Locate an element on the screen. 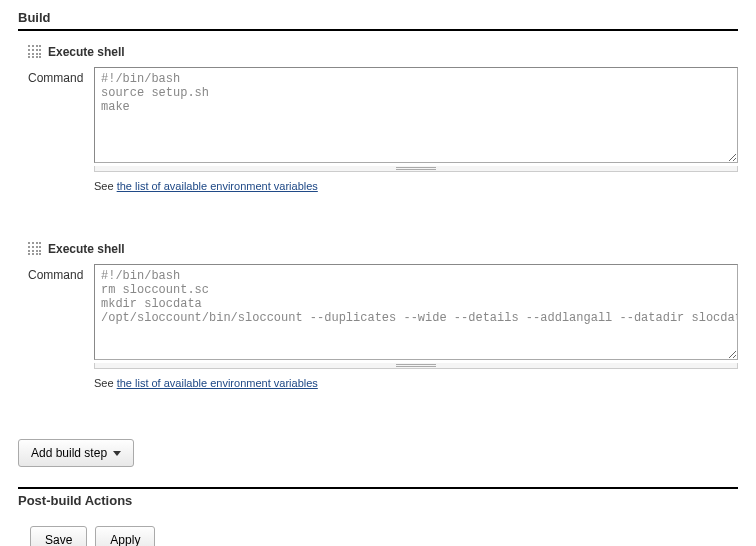  build-section-header: Build is located at coordinates (378, 20).